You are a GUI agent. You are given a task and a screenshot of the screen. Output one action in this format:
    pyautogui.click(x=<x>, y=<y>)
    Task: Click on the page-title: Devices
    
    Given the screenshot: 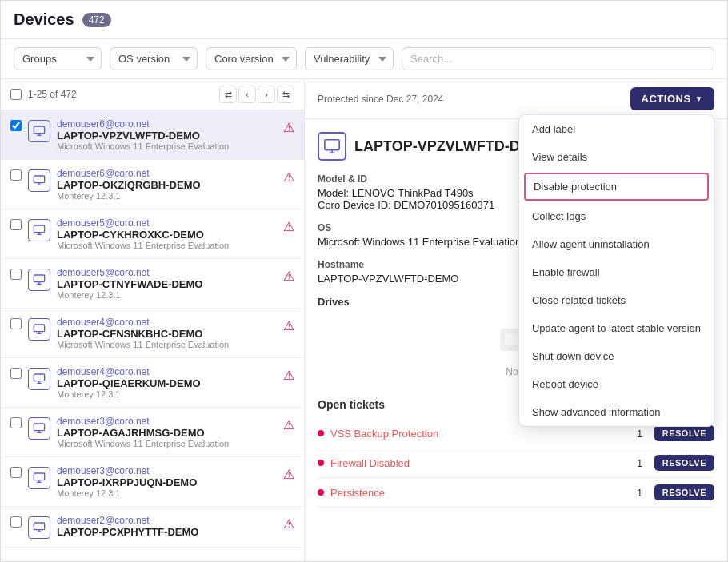 What is the action you would take?
    pyautogui.click(x=44, y=19)
    